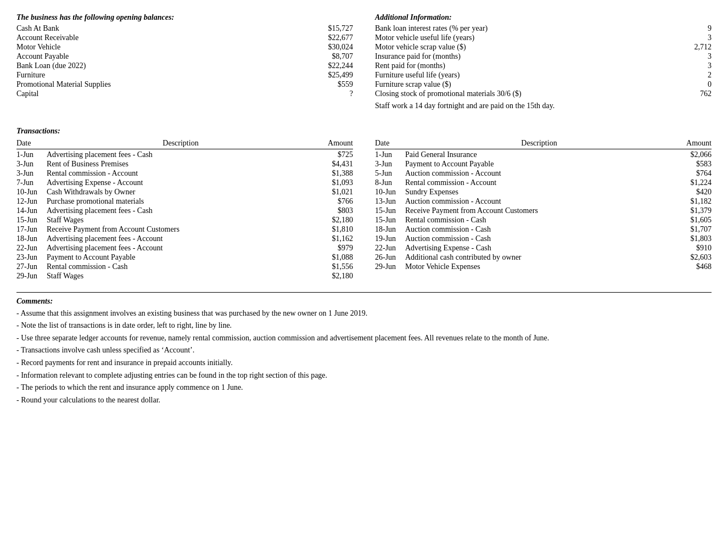 This screenshot has height=560, width=728. Describe the element at coordinates (544, 57) in the screenshot. I see `info-row: Insurance paid for (months)3` at that location.